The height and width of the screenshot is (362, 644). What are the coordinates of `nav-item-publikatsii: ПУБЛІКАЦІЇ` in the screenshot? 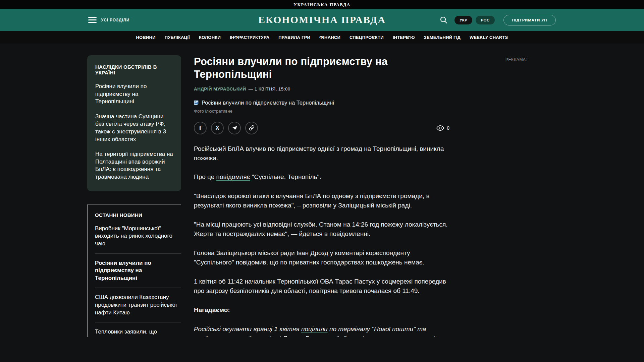 It's located at (177, 38).